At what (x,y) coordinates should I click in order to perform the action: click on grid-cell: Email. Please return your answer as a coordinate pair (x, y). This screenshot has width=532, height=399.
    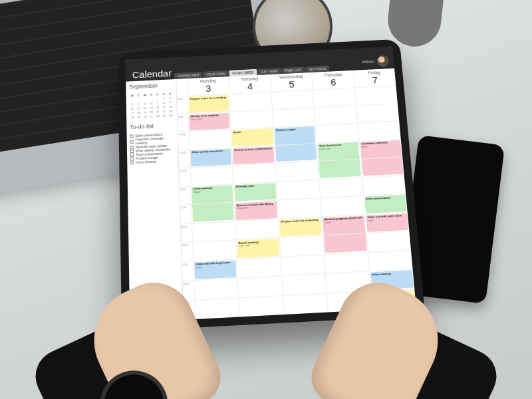
    Looking at the image, I should click on (253, 137).